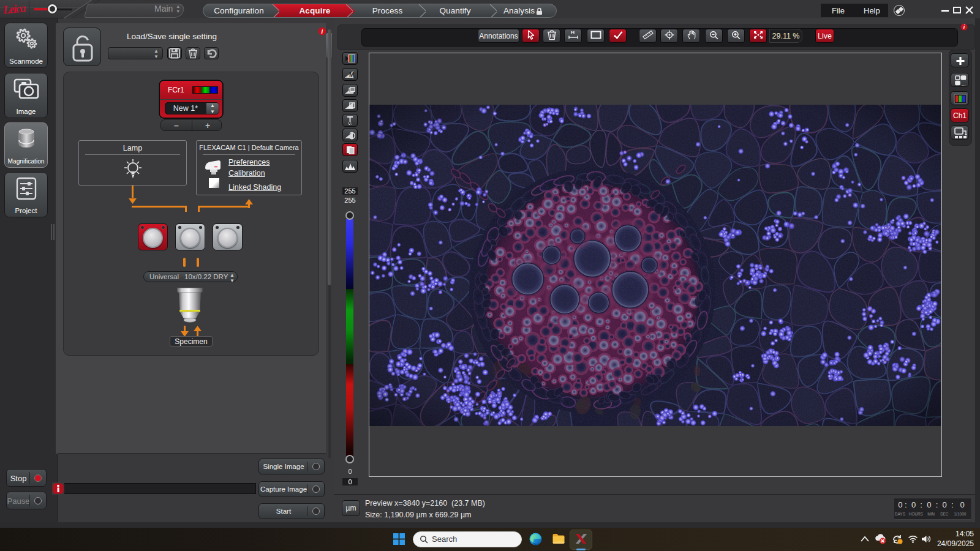  What do you see at coordinates (322, 32) in the screenshot?
I see `svg-text: i` at bounding box center [322, 32].